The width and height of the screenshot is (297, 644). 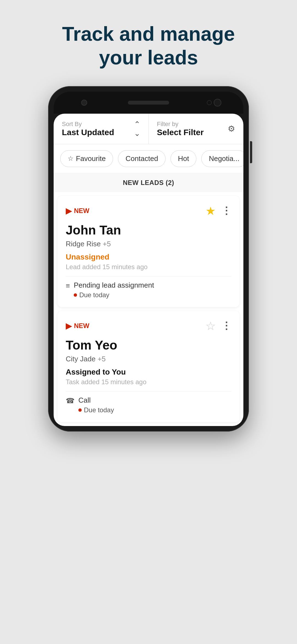 What do you see at coordinates (101, 129) in the screenshot?
I see `sort-section: Sort By Last Updated ⌃⌄` at bounding box center [101, 129].